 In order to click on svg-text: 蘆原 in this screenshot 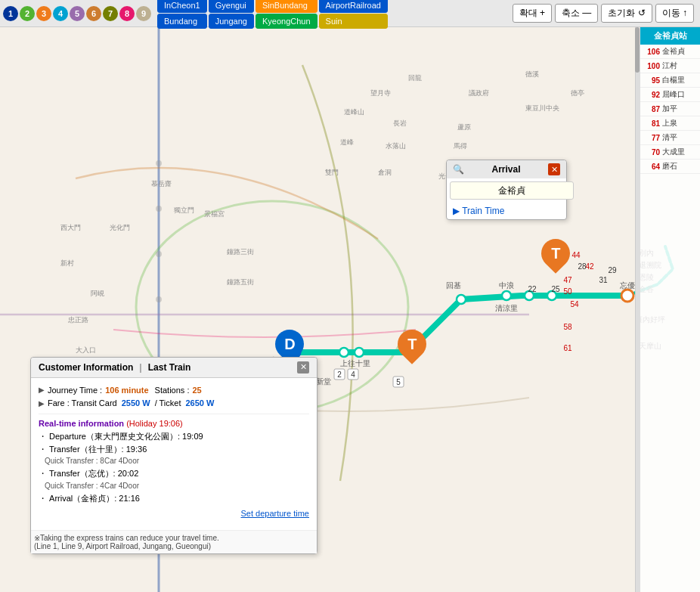, I will do `click(464, 127)`.